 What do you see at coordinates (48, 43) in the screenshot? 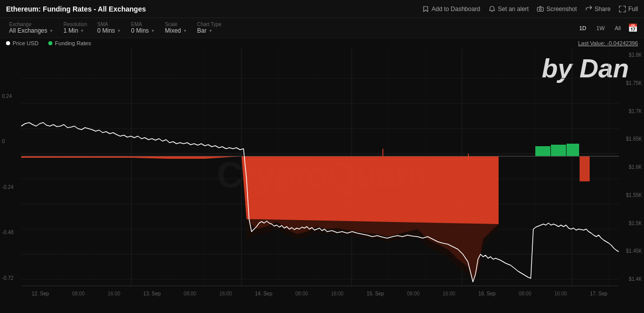
I see `legend-items: Price USD Funding Rates` at bounding box center [48, 43].